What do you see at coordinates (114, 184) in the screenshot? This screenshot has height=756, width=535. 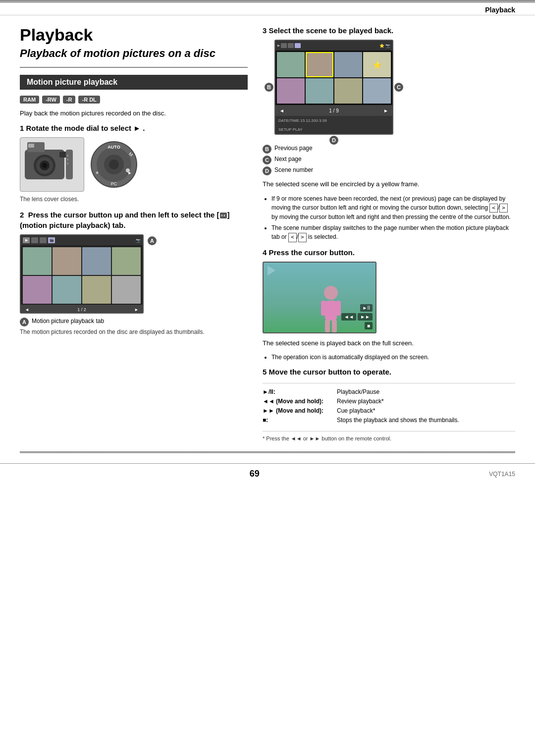 I see `svg-text: PC` at bounding box center [114, 184].